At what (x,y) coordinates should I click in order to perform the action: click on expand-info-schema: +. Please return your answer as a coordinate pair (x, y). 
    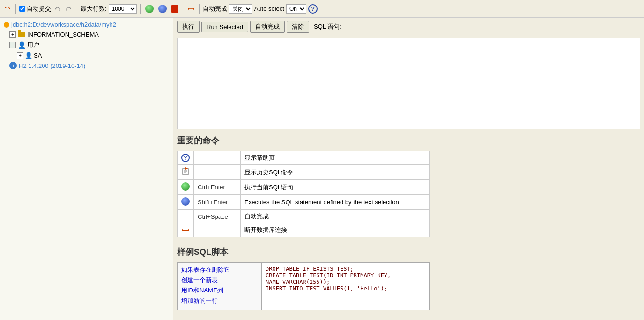
    Looking at the image, I should click on (13, 35).